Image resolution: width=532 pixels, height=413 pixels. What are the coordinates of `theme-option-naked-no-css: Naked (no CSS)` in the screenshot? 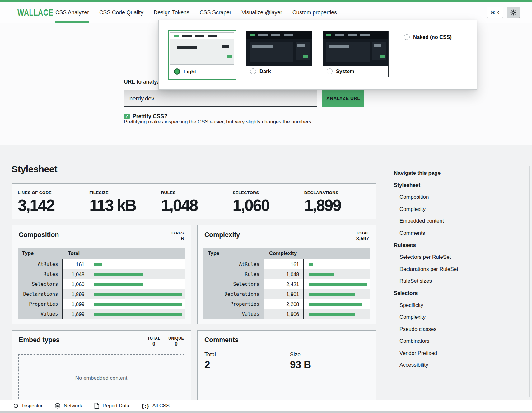 It's located at (432, 37).